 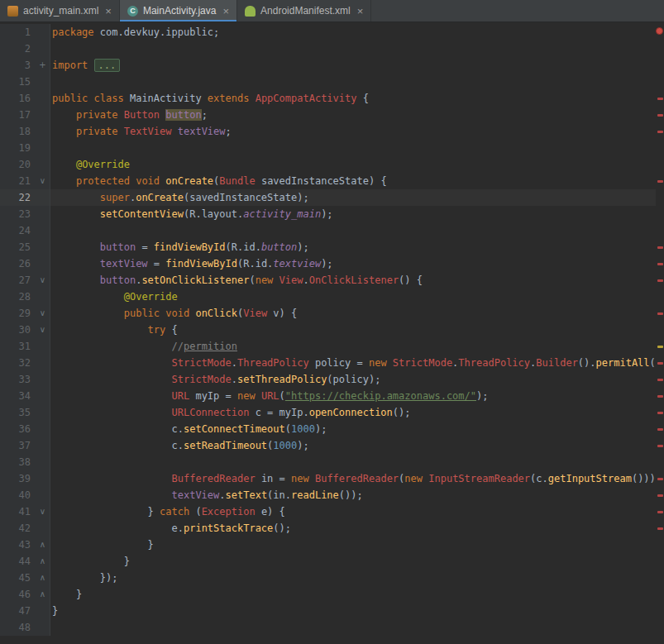 I want to click on code-line: BufferedReader in = new BufferedReader(n…, so click(x=357, y=479).